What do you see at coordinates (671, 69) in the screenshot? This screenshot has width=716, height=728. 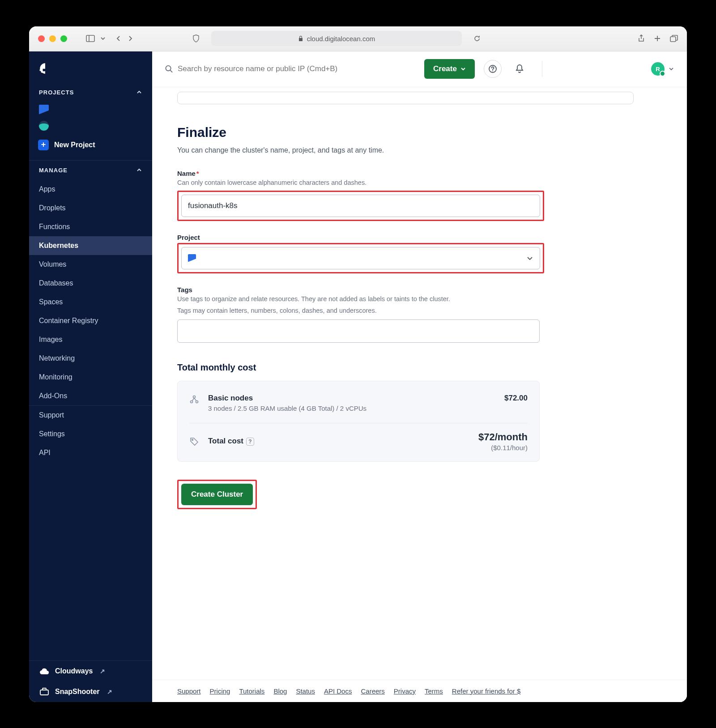 I see `user-menu-toggle` at bounding box center [671, 69].